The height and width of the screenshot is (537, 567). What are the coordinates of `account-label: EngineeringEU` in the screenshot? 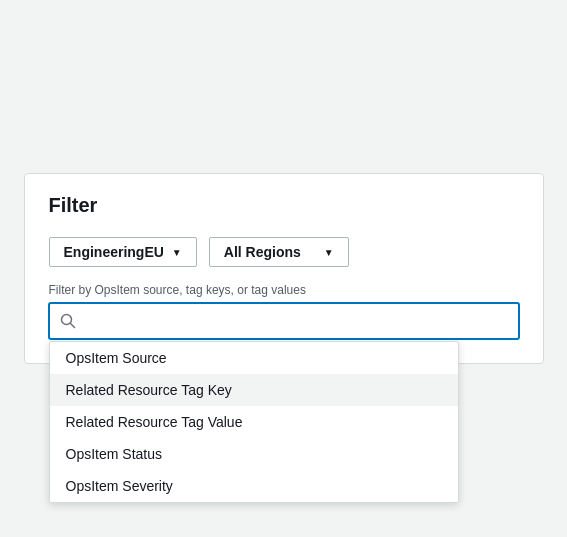 It's located at (114, 252).